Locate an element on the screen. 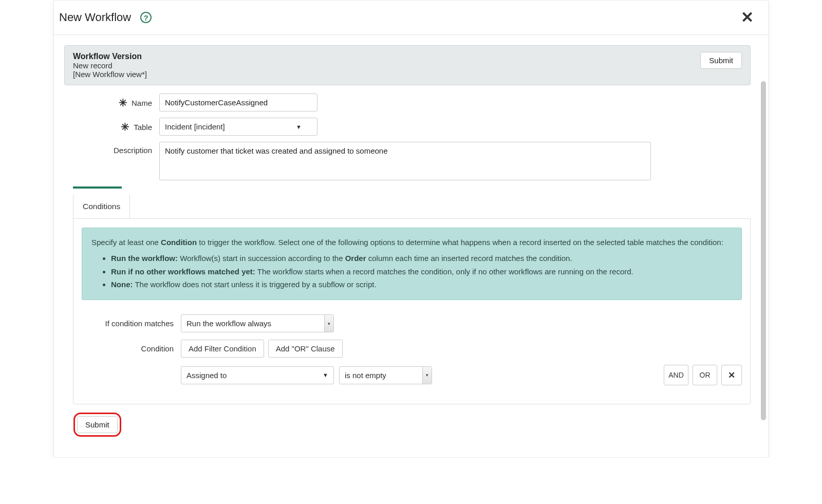  and-button: AND is located at coordinates (676, 375).